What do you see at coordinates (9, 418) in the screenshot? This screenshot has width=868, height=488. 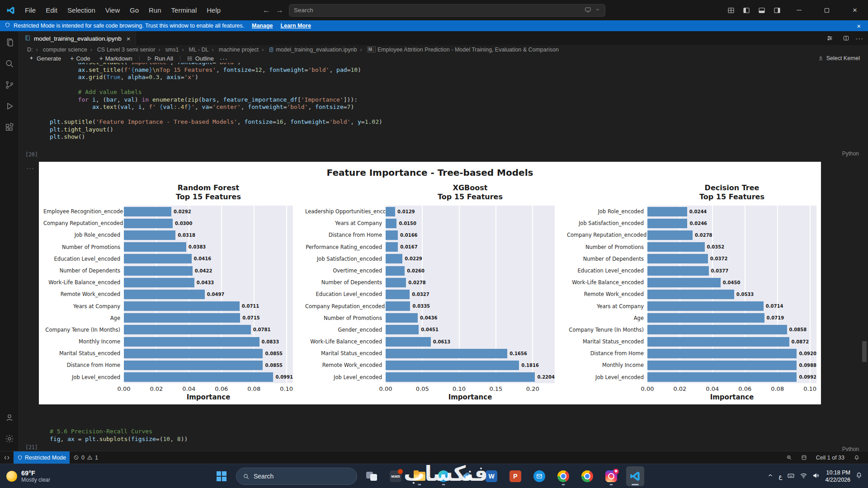 I see `account-icon` at bounding box center [9, 418].